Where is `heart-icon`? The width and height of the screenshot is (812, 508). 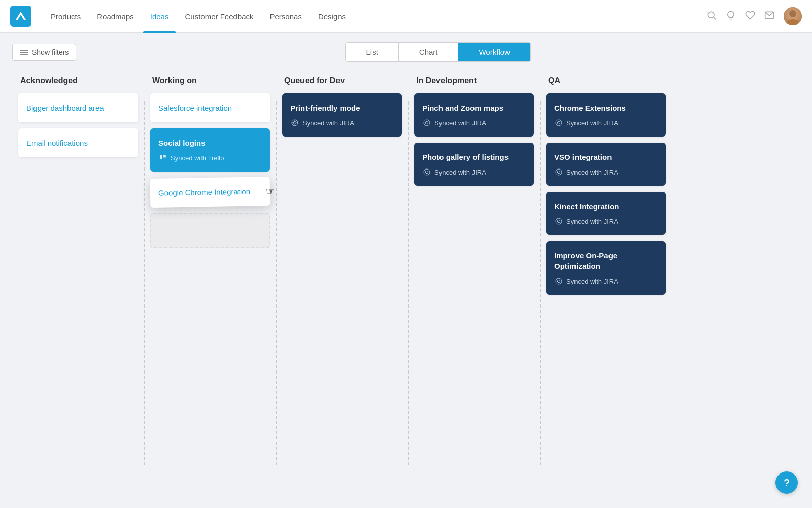 heart-icon is located at coordinates (750, 16).